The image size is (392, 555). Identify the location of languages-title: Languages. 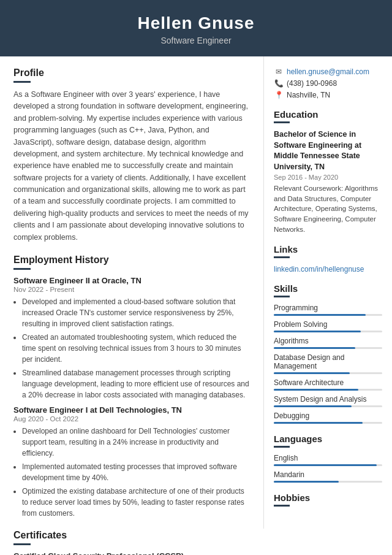
(328, 439).